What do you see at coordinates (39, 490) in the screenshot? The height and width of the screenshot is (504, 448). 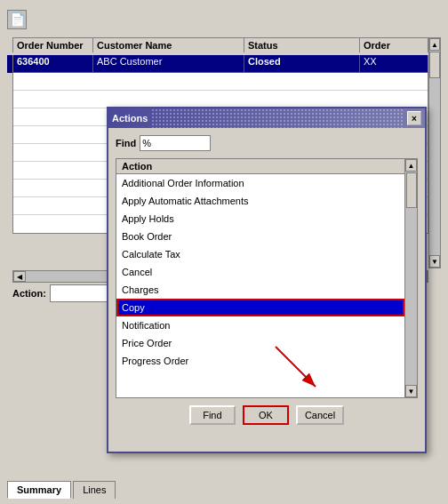 I see `tab-summary: Summary` at bounding box center [39, 490].